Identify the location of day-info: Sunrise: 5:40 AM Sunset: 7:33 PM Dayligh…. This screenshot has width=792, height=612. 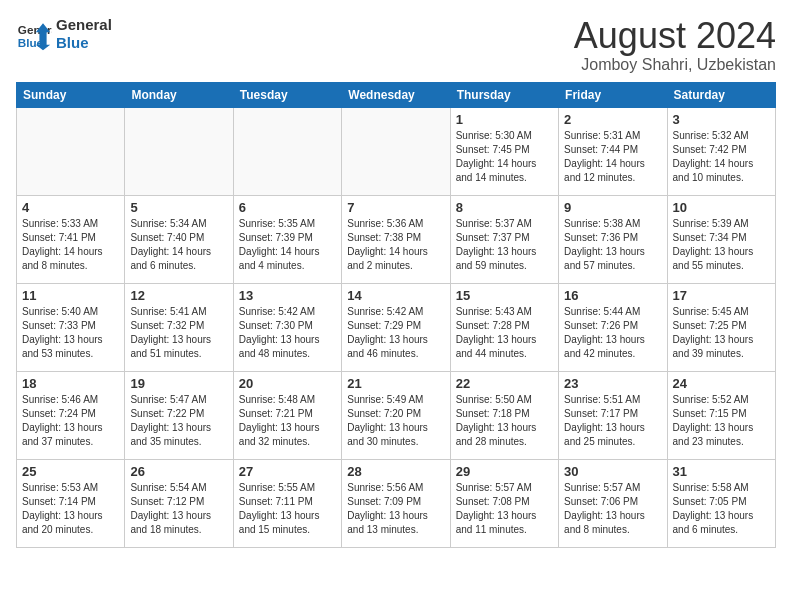
(70, 333).